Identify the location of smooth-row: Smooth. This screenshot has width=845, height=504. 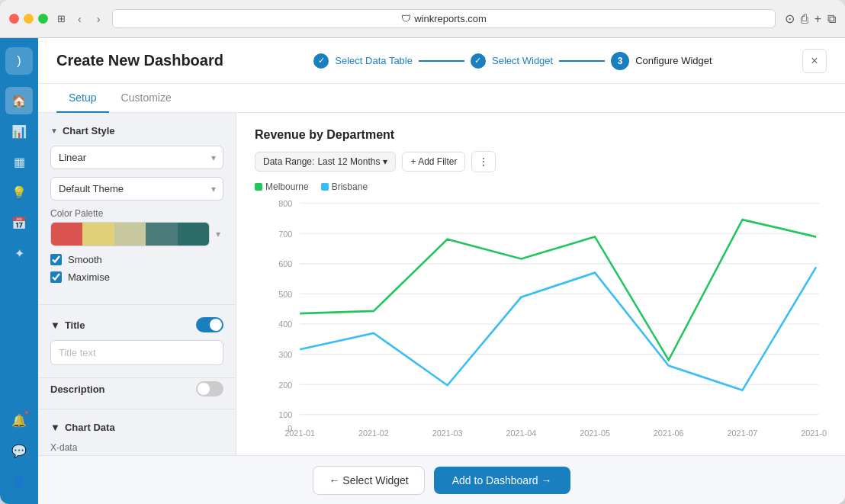
(137, 259).